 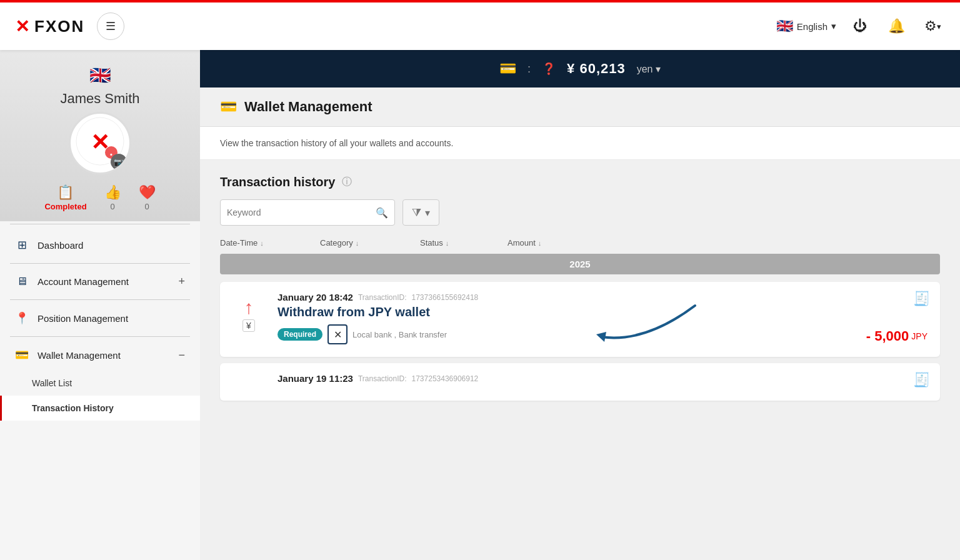 I want to click on tag-required: Required, so click(x=300, y=334).